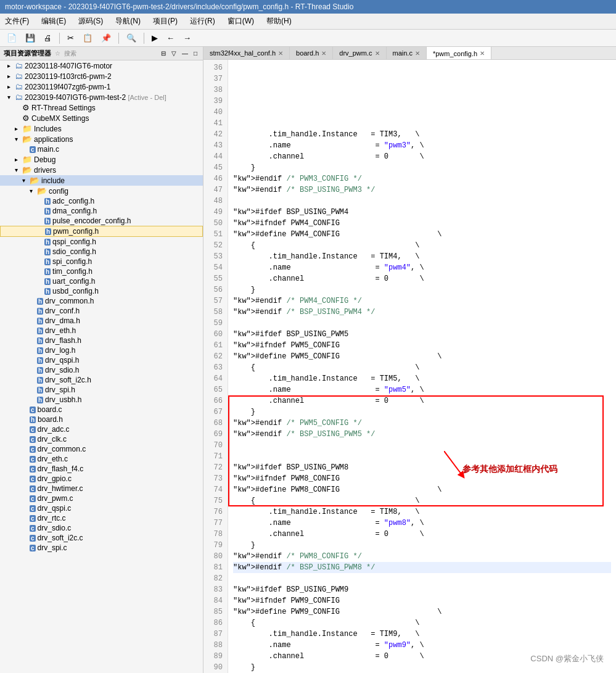 Image resolution: width=616 pixels, height=673 pixels. I want to click on tree-item-config: ▾ 📂 config, so click(101, 191).